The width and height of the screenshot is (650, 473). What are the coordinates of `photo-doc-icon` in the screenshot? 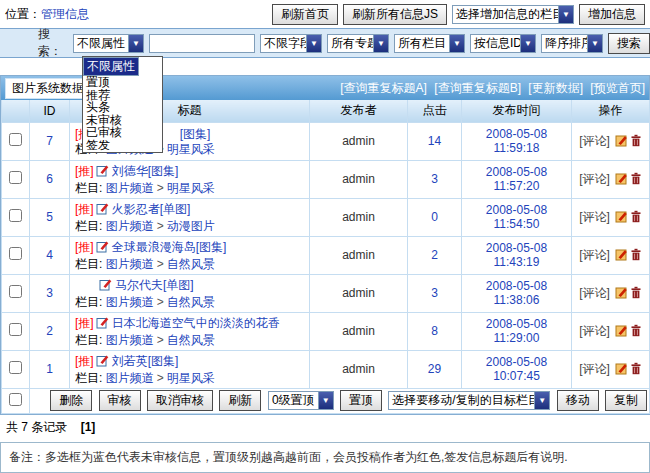 It's located at (102, 324).